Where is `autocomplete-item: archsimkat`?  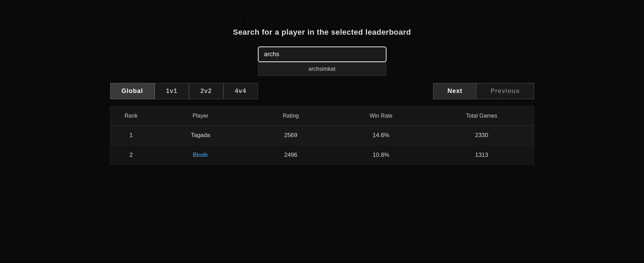
autocomplete-item: archsimkat is located at coordinates (322, 69).